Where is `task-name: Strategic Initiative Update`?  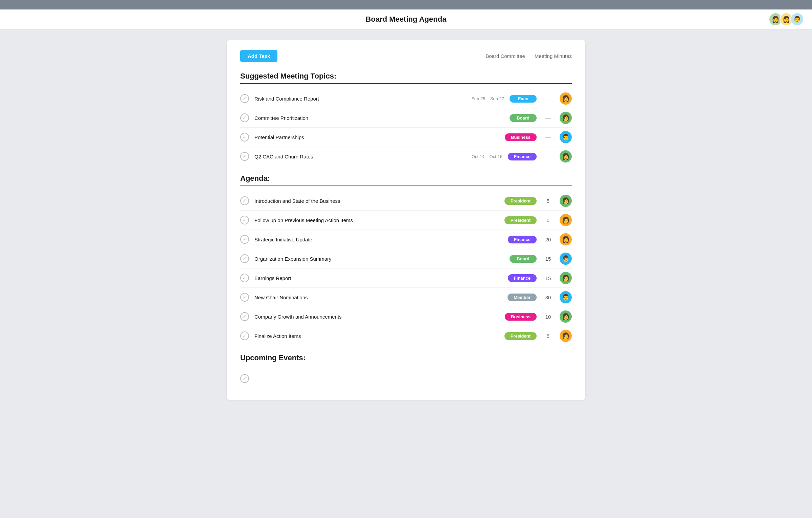 task-name: Strategic Initiative Update is located at coordinates (378, 240).